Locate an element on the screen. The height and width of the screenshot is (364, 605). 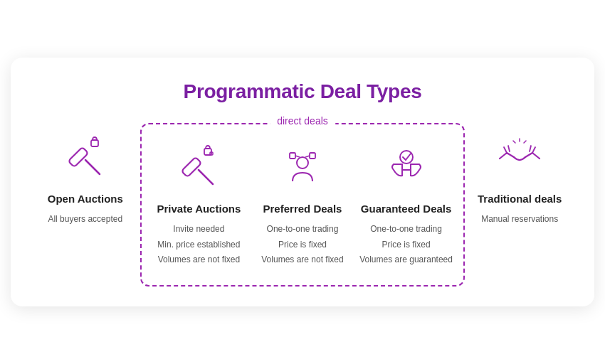
col-desc-traditional-deals: Manual reservations is located at coordinates (520, 220).